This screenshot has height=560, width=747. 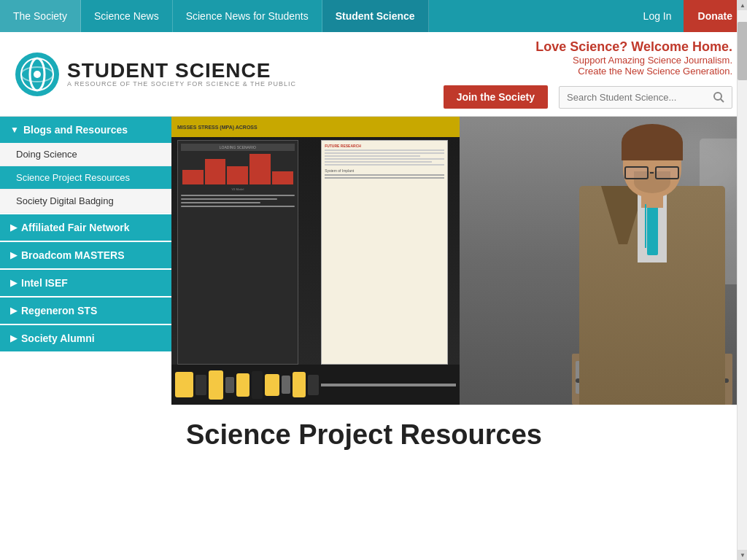 What do you see at coordinates (37, 74) in the screenshot?
I see `logo-icon` at bounding box center [37, 74].